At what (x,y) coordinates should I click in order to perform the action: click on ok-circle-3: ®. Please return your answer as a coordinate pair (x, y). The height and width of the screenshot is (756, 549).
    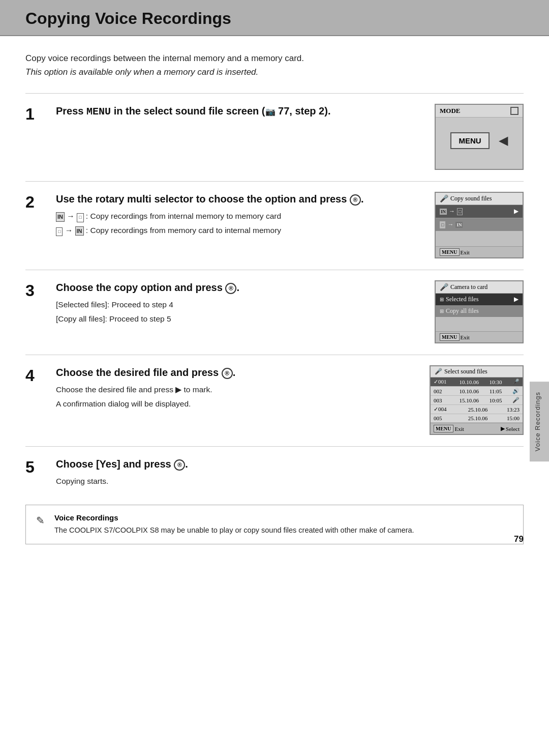
    Looking at the image, I should click on (231, 288).